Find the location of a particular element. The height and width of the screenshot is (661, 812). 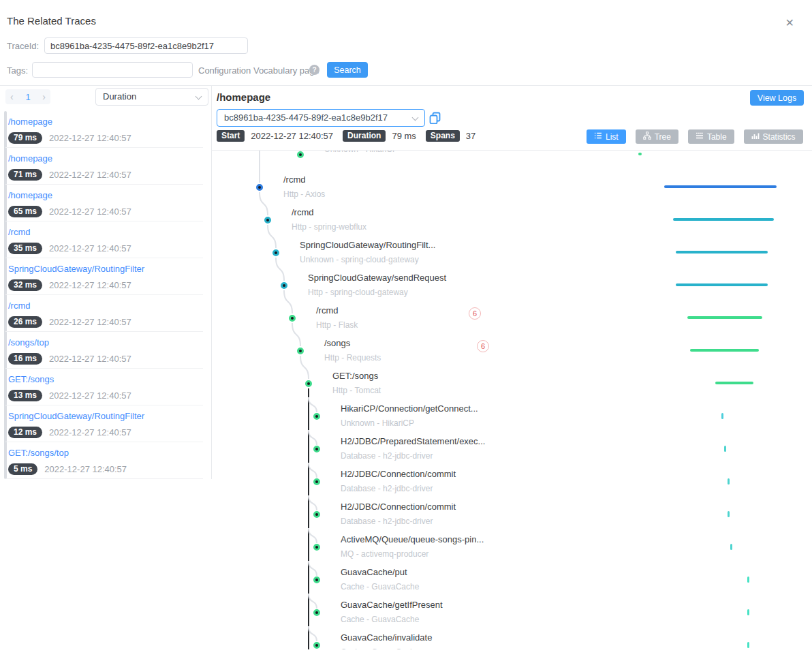

spans-value: 37 is located at coordinates (471, 136).